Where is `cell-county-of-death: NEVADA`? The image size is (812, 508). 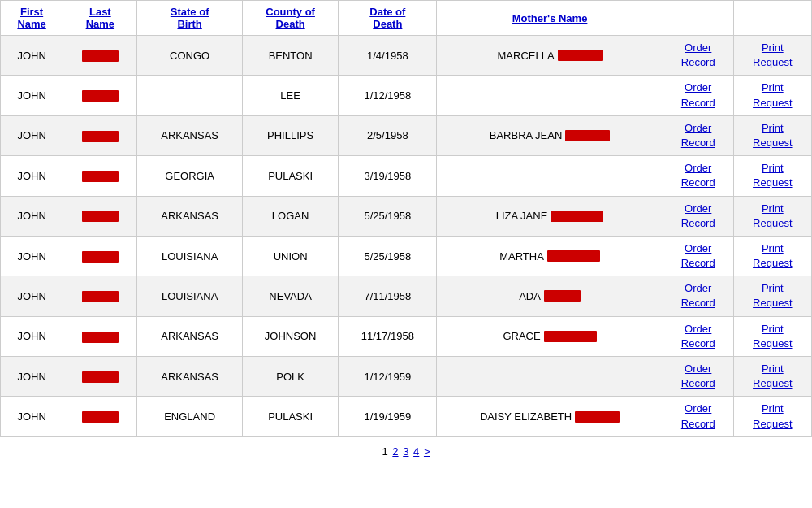
cell-county-of-death: NEVADA is located at coordinates (291, 296).